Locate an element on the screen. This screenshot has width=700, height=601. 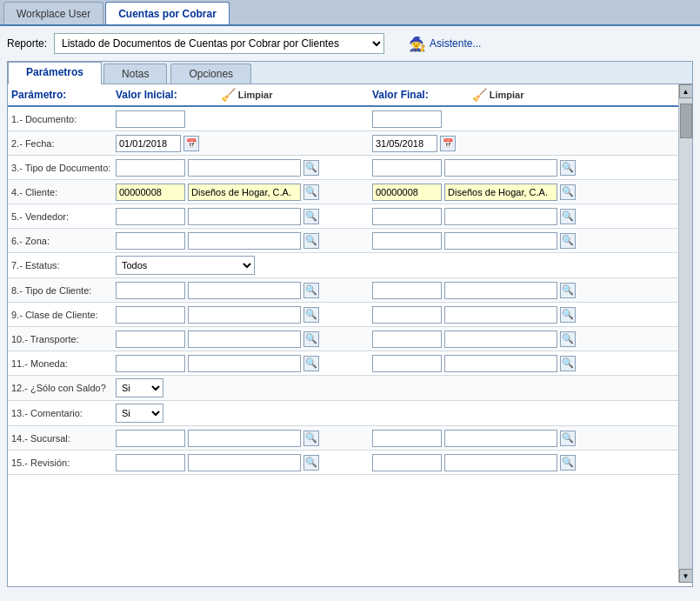
broom-icon-initial: 🧹 is located at coordinates (228, 95).